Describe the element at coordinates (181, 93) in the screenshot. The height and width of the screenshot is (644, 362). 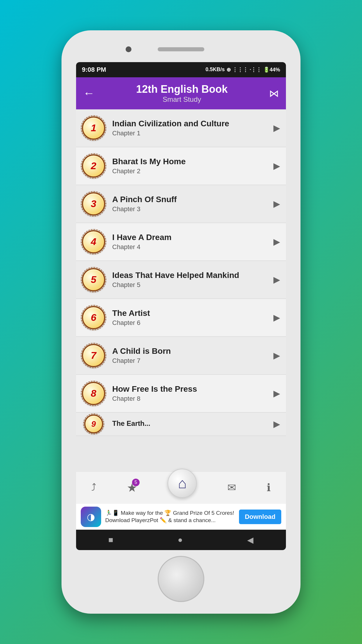
I see `app-header: ← 12th English Book Smart Study ⋈` at that location.